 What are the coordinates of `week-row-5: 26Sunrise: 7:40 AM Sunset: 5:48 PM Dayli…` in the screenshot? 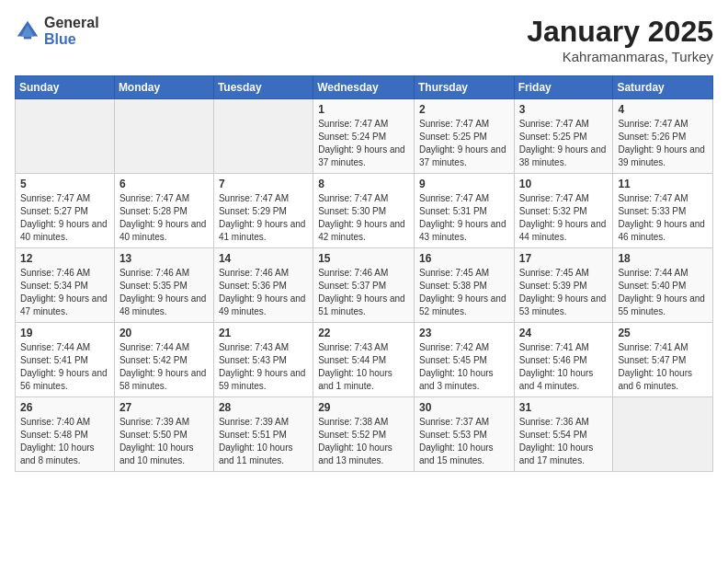 It's located at (364, 434).